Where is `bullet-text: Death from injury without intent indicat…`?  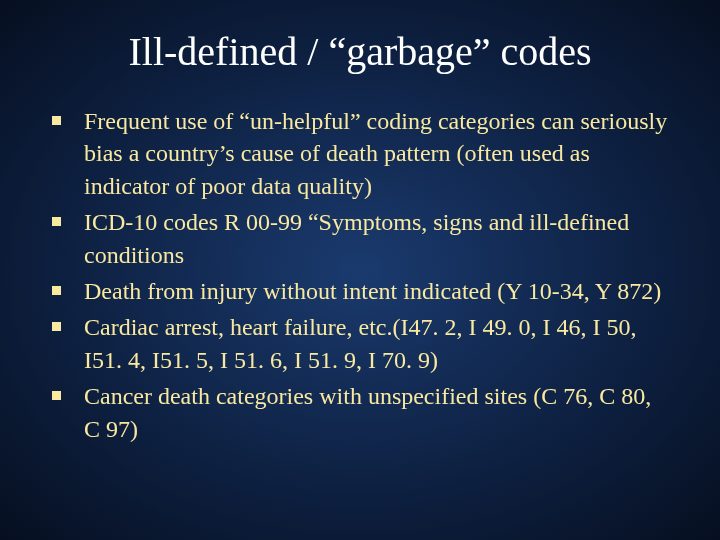
bullet-text: Death from injury without intent indicat… is located at coordinates (372, 291).